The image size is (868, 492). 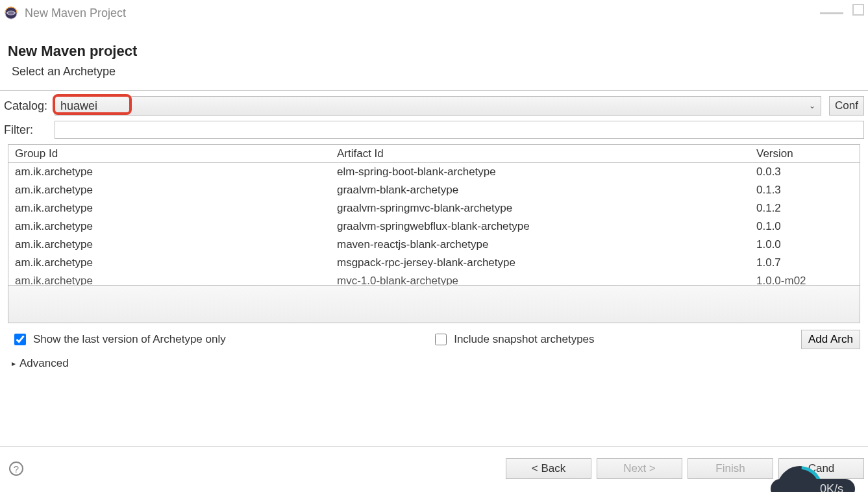 What do you see at coordinates (832, 487) in the screenshot?
I see `network-speed-value: 0K/s` at bounding box center [832, 487].